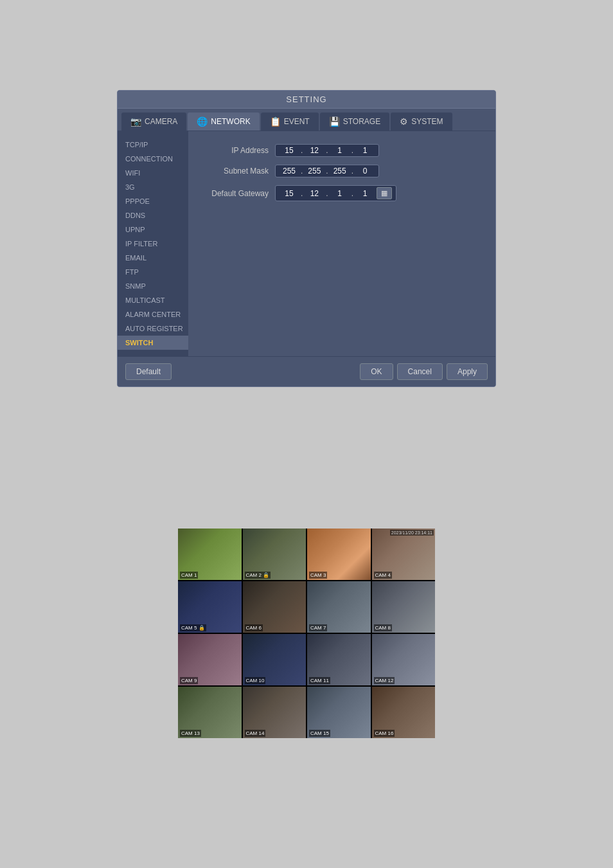 Image resolution: width=613 pixels, height=868 pixels. I want to click on ok-button: OK, so click(377, 372).